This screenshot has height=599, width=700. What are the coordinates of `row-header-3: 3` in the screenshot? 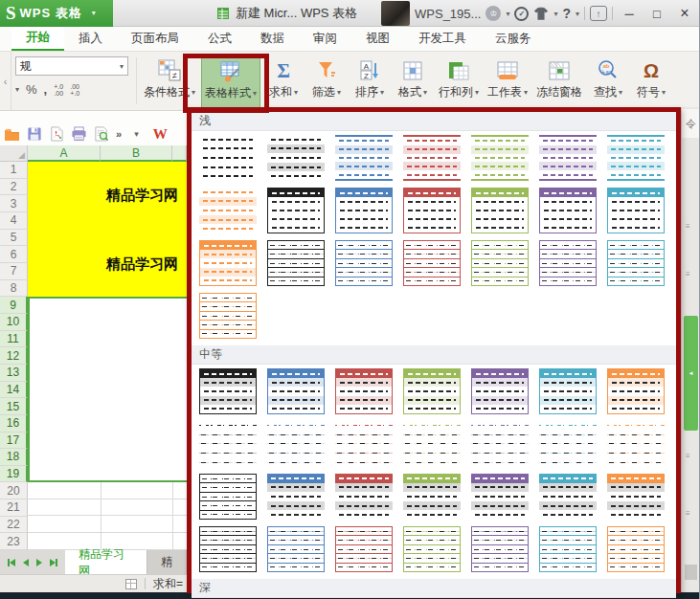 It's located at (13, 204).